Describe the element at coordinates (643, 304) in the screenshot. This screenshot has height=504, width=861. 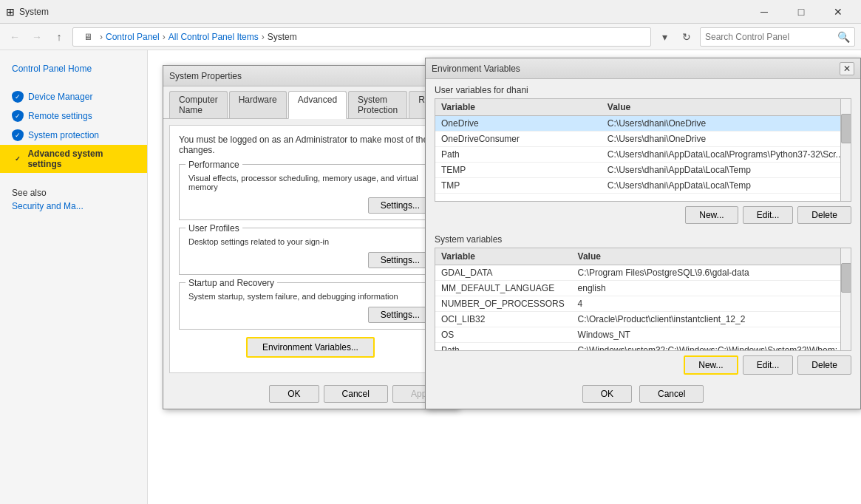
I see `system-var-row: NUMBER_OF_PROCESSORS4` at that location.